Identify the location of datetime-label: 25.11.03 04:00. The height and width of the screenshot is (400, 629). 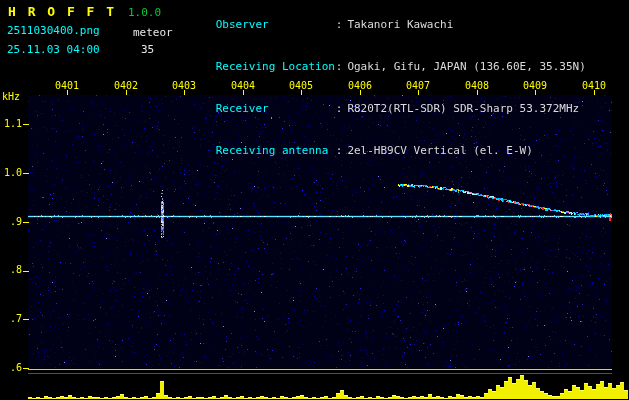
(54, 50).